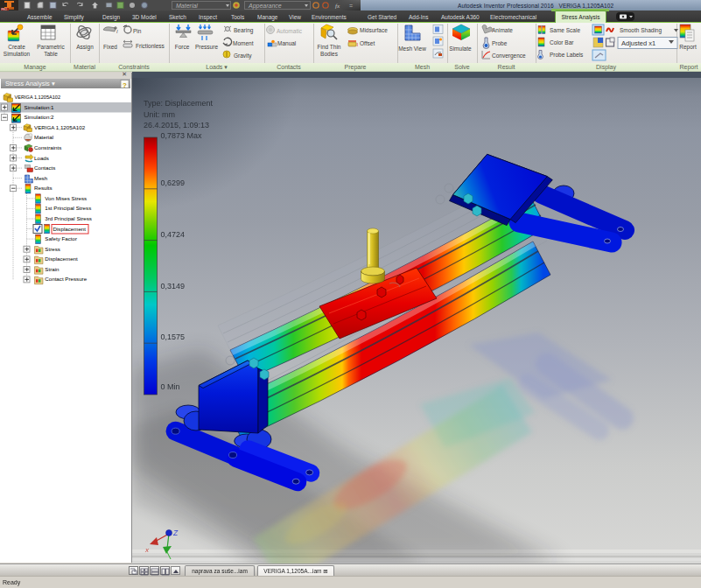 The height and width of the screenshot is (588, 701). What do you see at coordinates (639, 44) in the screenshot?
I see `svg-text: Adjusted x1` at bounding box center [639, 44].